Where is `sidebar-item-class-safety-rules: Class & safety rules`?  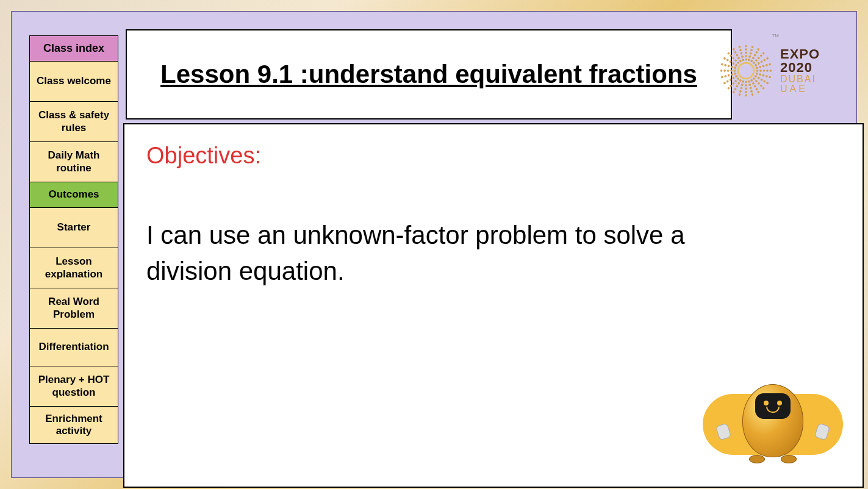
sidebar-item-class-safety-rules: Class & safety rules is located at coordinates (74, 122).